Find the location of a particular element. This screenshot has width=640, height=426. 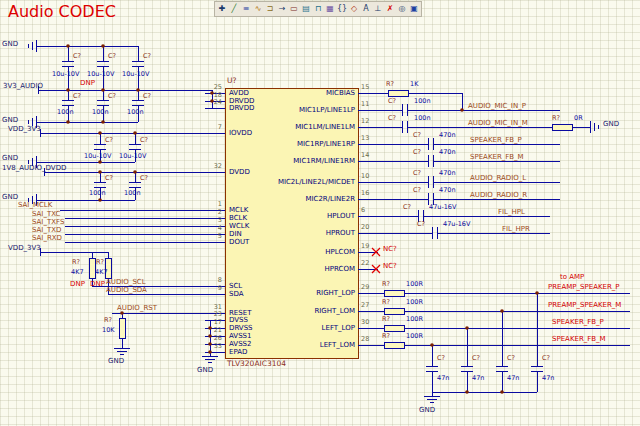

place-sheet-entry-icon: ⊓ is located at coordinates (318, 9).